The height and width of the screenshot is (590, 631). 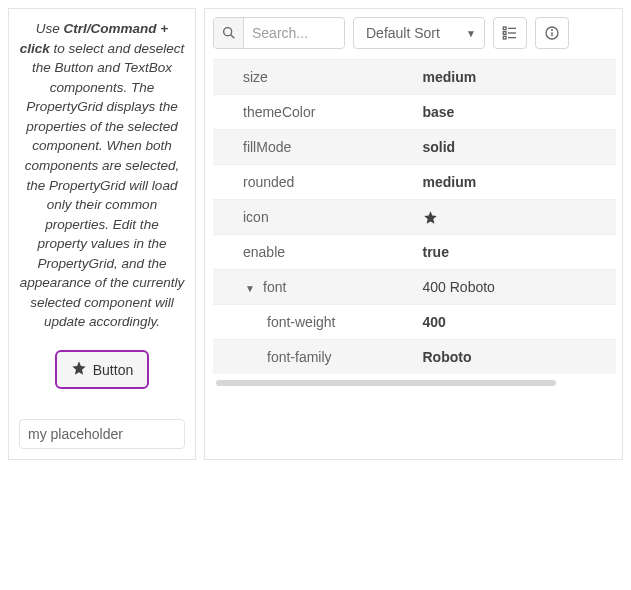 I want to click on property-name-cell: icon, so click(x=314, y=218).